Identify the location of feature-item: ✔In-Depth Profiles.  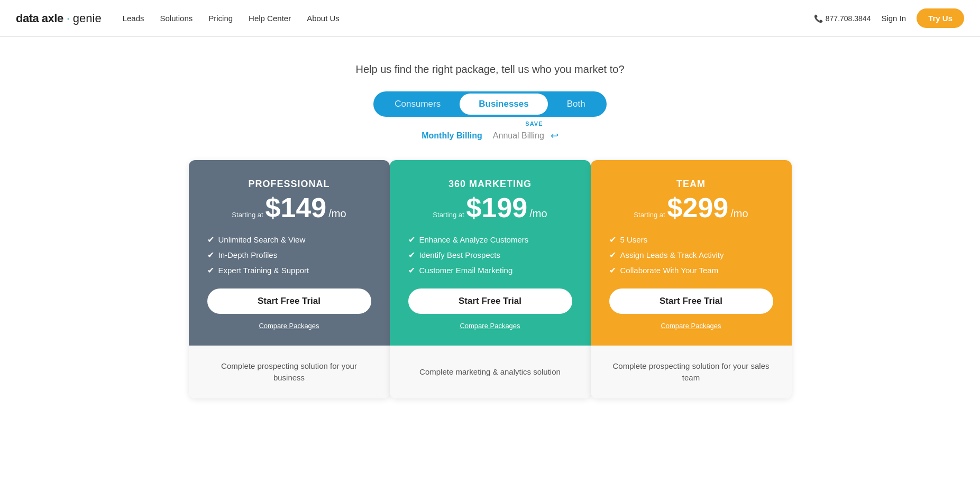
(289, 255).